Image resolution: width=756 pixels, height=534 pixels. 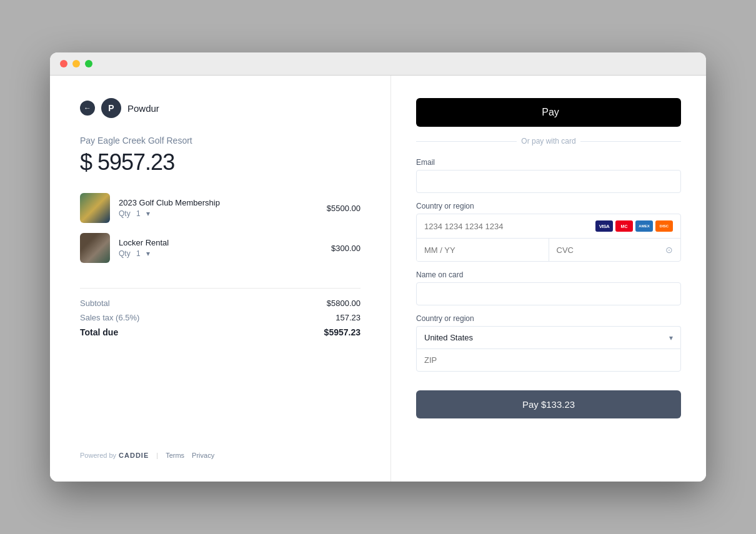 What do you see at coordinates (549, 237) in the screenshot?
I see `card-fields: VISA MC AMEX DISC ⊙` at bounding box center [549, 237].